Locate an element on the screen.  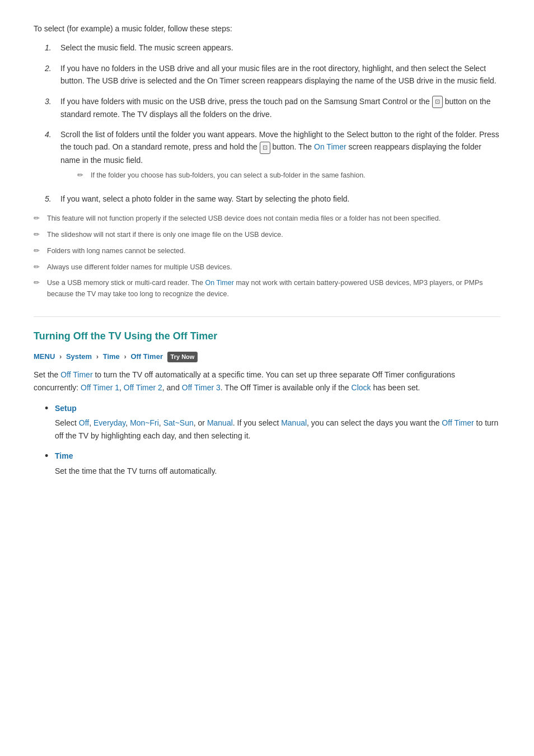
step-3-content: If you have folders with music on the US… is located at coordinates (280, 108).